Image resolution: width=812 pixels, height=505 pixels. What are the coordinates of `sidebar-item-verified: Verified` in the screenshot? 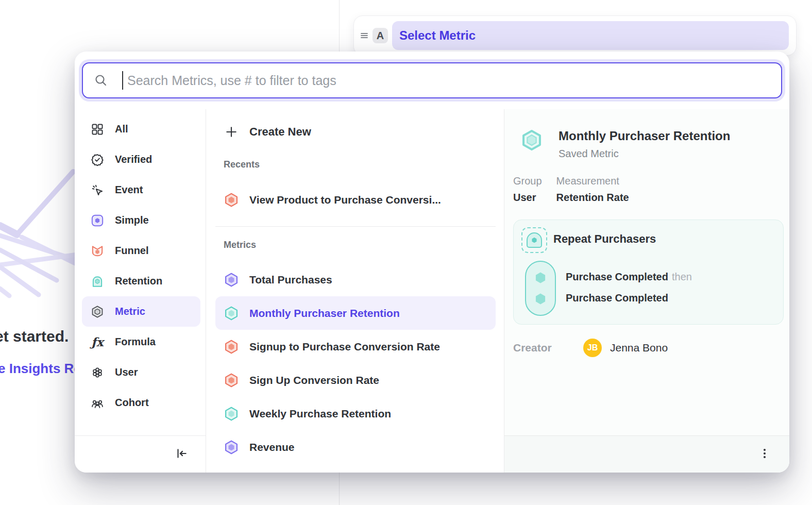 It's located at (141, 160).